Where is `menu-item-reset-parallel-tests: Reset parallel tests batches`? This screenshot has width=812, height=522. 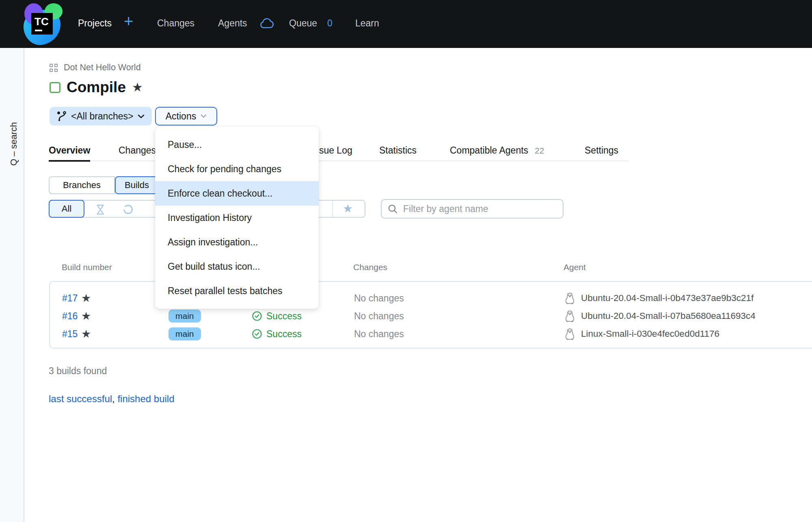 menu-item-reset-parallel-tests: Reset parallel tests batches is located at coordinates (237, 291).